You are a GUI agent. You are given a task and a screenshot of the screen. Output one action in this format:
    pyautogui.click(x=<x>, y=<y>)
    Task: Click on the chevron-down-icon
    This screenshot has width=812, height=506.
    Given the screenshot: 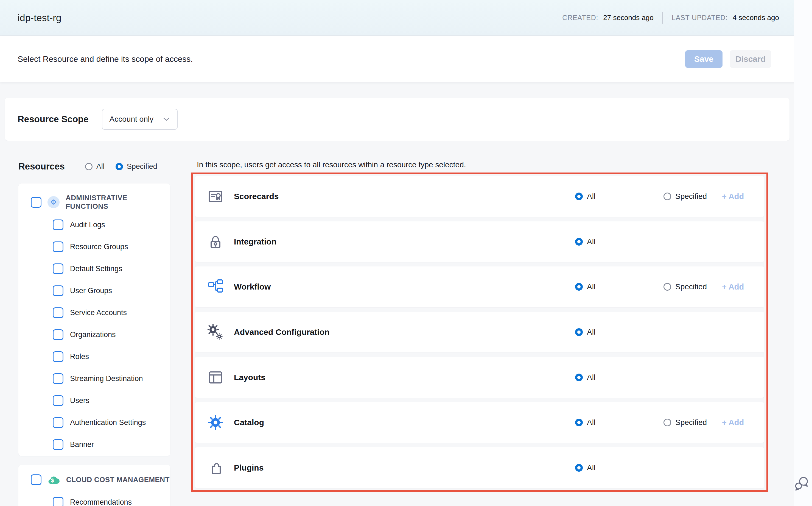 What is the action you would take?
    pyautogui.click(x=167, y=119)
    